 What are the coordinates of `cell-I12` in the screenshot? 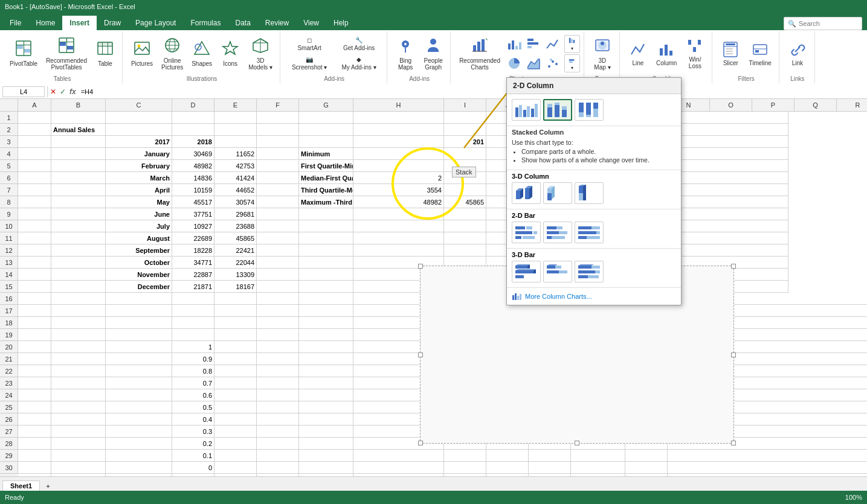 It's located at (465, 250).